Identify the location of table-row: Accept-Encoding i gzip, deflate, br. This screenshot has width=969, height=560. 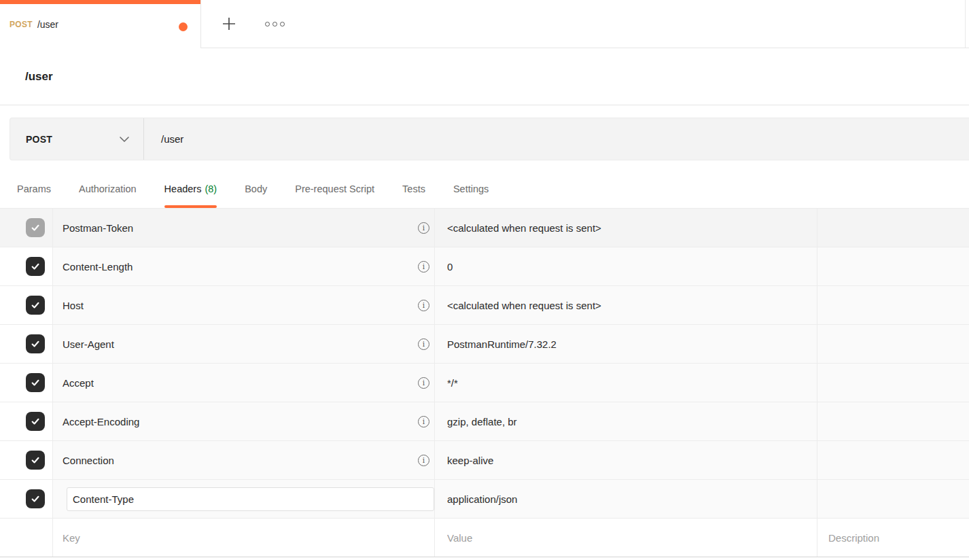
(484, 421).